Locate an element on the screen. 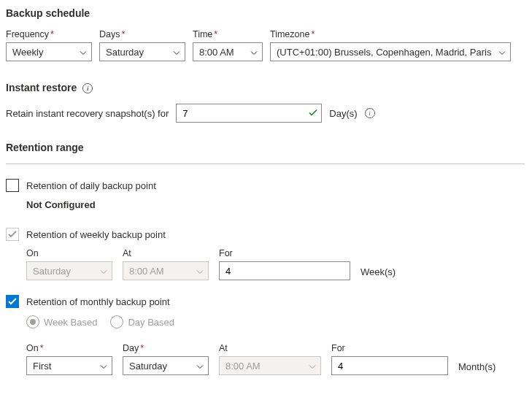 This screenshot has width=532, height=400. weekly-on-label: On is located at coordinates (69, 253).